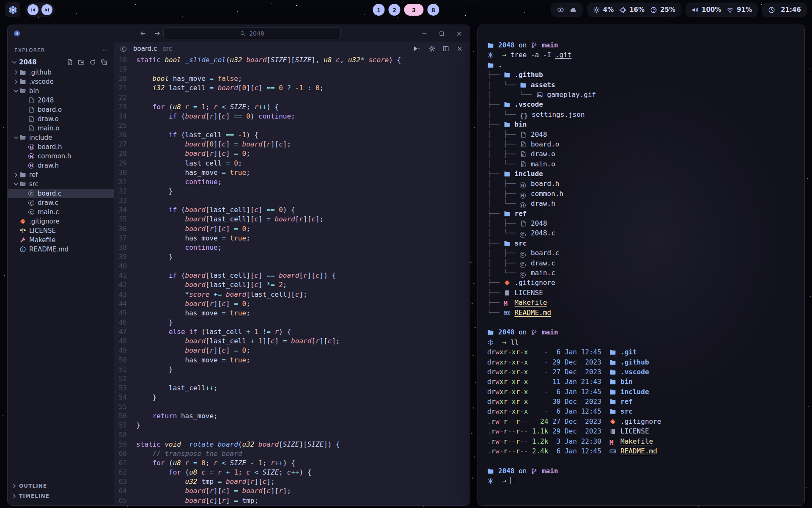  What do you see at coordinates (292, 285) in the screenshot?
I see `code-line-42: 42 board[last_cell][c] *= 2;` at bounding box center [292, 285].